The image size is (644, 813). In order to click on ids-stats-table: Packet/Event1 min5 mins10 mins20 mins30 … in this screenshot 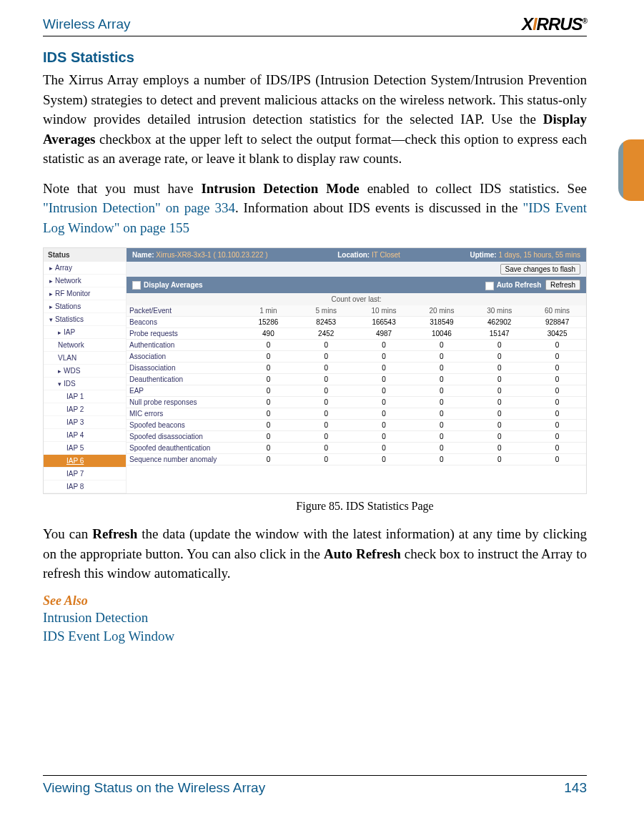, I will do `click(356, 385)`.